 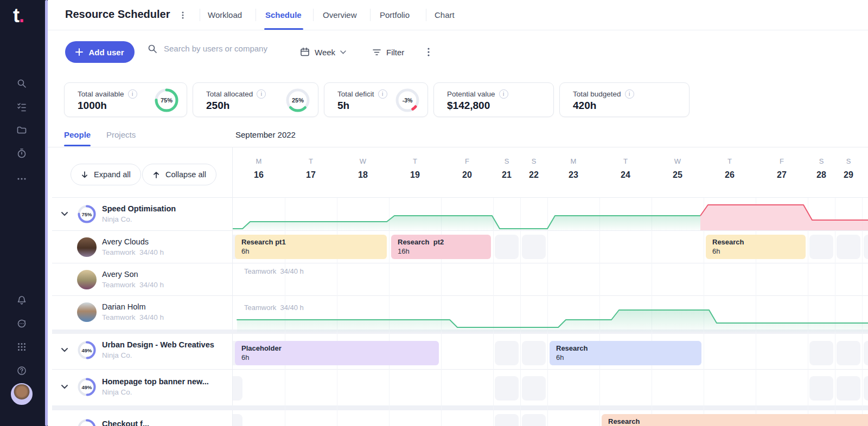 I want to click on allocation-bar: Research pt2 16h, so click(x=441, y=247).